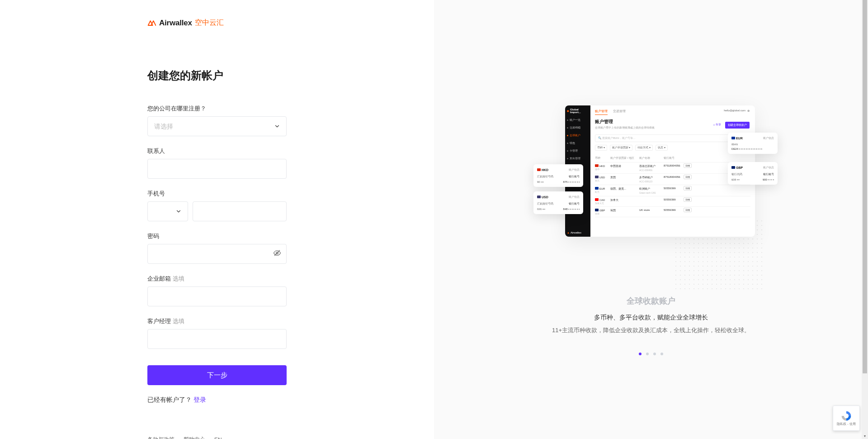  Describe the element at coordinates (209, 23) in the screenshot. I see `brand-cn: 空中云汇` at that location.